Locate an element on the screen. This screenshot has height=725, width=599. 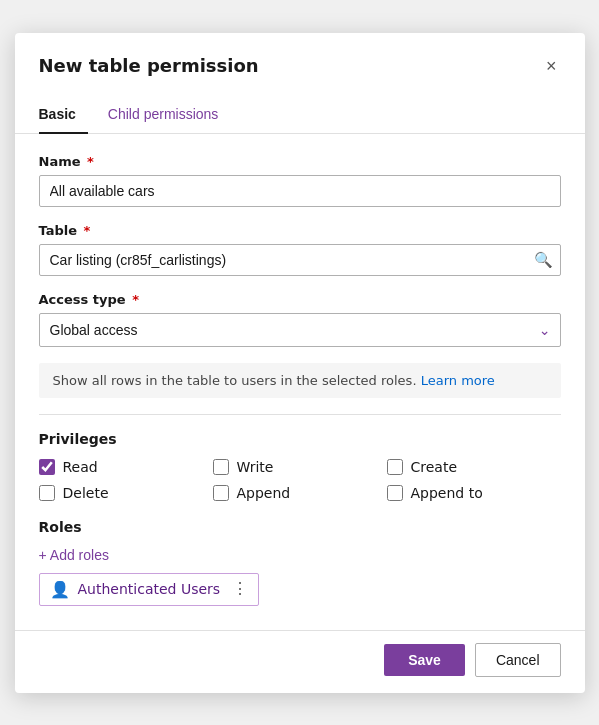
table-input is located at coordinates (300, 260).